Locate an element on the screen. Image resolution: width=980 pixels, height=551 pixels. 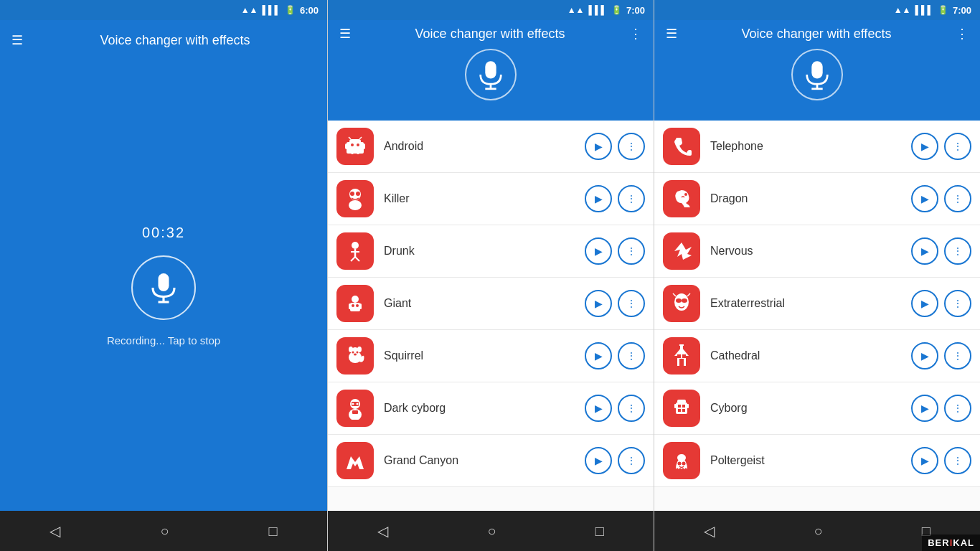
back-btn-3: ◁ is located at coordinates (709, 531).